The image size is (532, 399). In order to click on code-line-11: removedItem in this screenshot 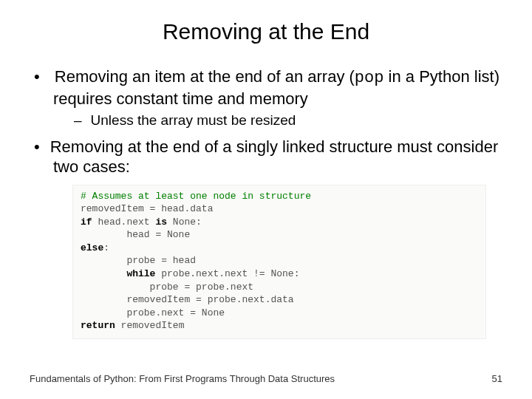, I will do `click(150, 325)`.